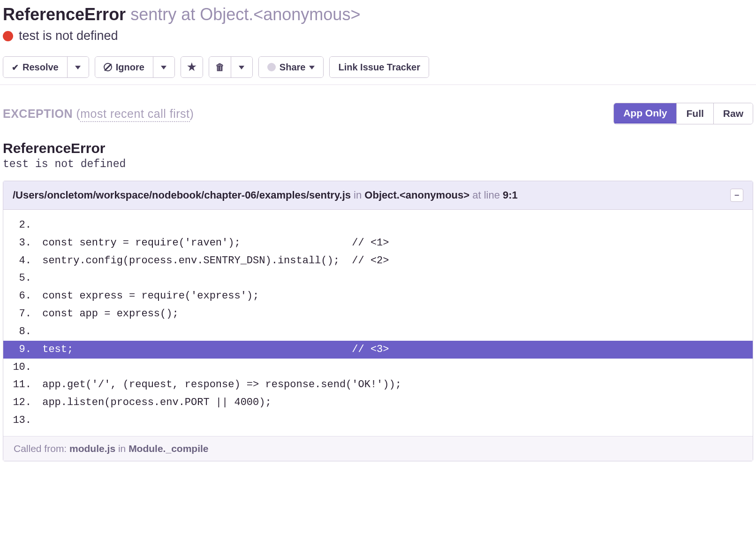 This screenshot has height=551, width=756. What do you see at coordinates (378, 225) in the screenshot?
I see `source-line: 2.` at bounding box center [378, 225].